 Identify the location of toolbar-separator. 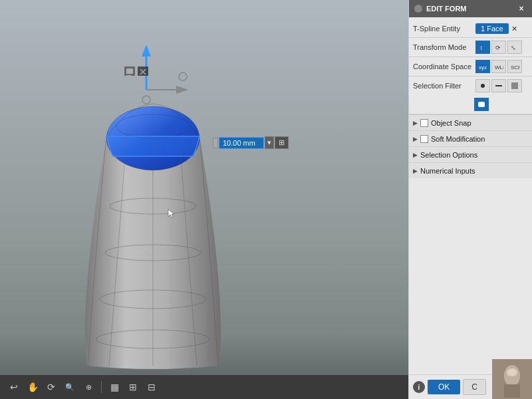
(101, 387).